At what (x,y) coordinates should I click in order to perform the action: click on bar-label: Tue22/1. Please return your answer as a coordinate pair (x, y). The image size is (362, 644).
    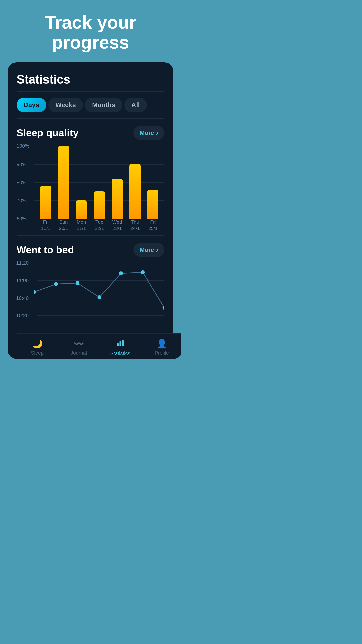
    Looking at the image, I should click on (99, 225).